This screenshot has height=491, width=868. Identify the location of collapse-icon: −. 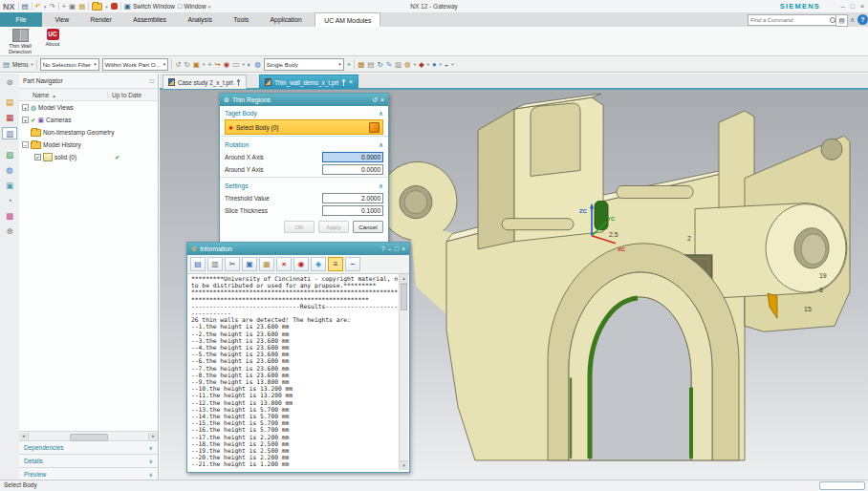
(25, 145).